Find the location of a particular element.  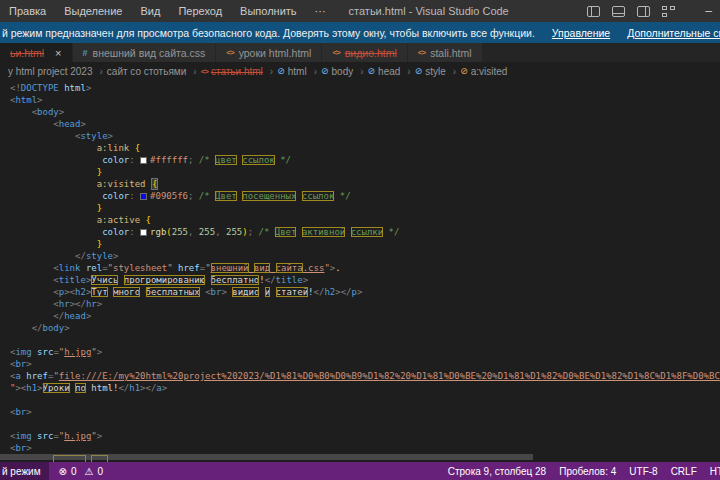

tab-2: <>уроки html.html is located at coordinates (269, 52).